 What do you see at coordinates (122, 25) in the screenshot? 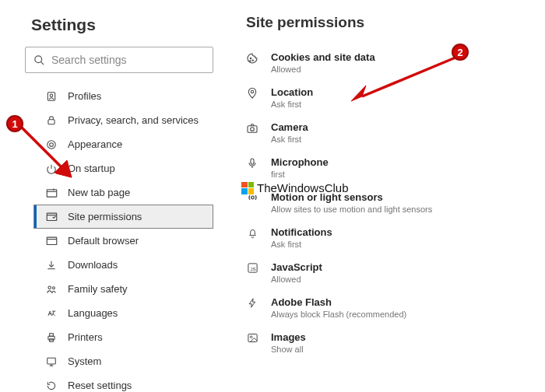
I see `settings-title: Settings` at bounding box center [122, 25].